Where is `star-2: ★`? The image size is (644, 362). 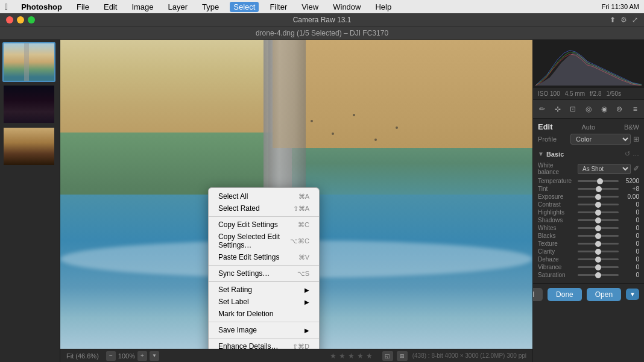
star-2: ★ is located at coordinates (343, 356).